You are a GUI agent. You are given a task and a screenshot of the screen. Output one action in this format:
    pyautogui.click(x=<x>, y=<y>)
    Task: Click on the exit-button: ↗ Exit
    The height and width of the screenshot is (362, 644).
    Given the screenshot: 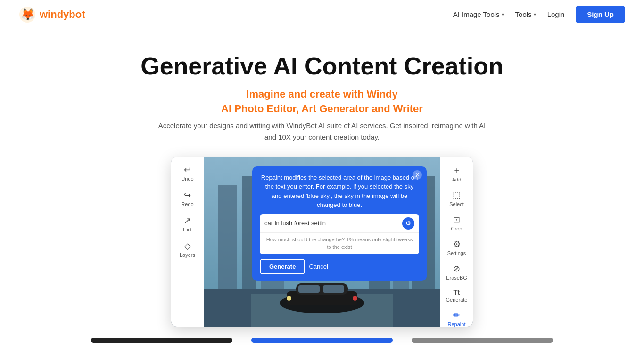 What is the action you would take?
    pyautogui.click(x=188, y=224)
    